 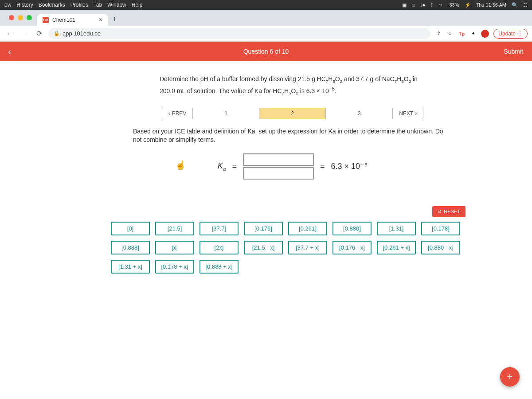 I want to click on question-prompt: Determine the pH of a buffer formed by d…, so click(x=293, y=86).